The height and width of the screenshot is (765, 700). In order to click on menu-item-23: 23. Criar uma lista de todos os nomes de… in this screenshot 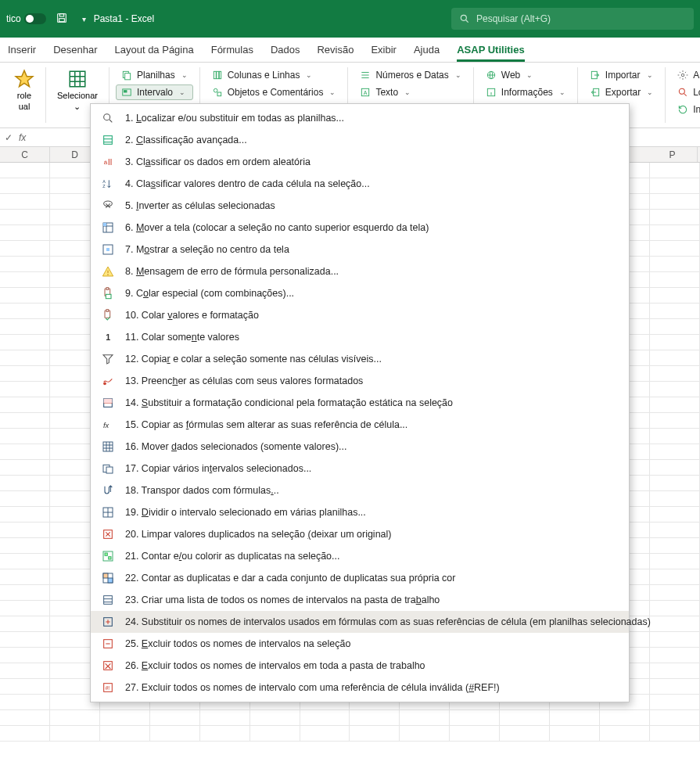, I will do `click(360, 600)`.